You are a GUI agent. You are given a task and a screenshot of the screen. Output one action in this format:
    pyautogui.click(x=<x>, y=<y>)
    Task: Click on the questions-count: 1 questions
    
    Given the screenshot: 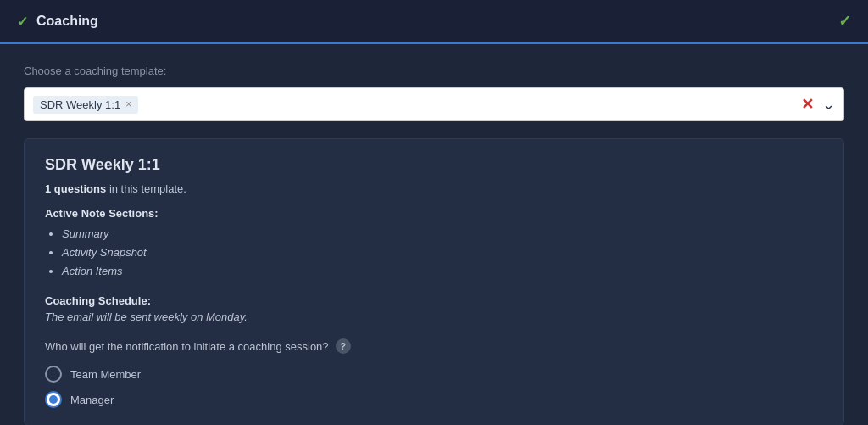 What is the action you would take?
    pyautogui.click(x=75, y=188)
    